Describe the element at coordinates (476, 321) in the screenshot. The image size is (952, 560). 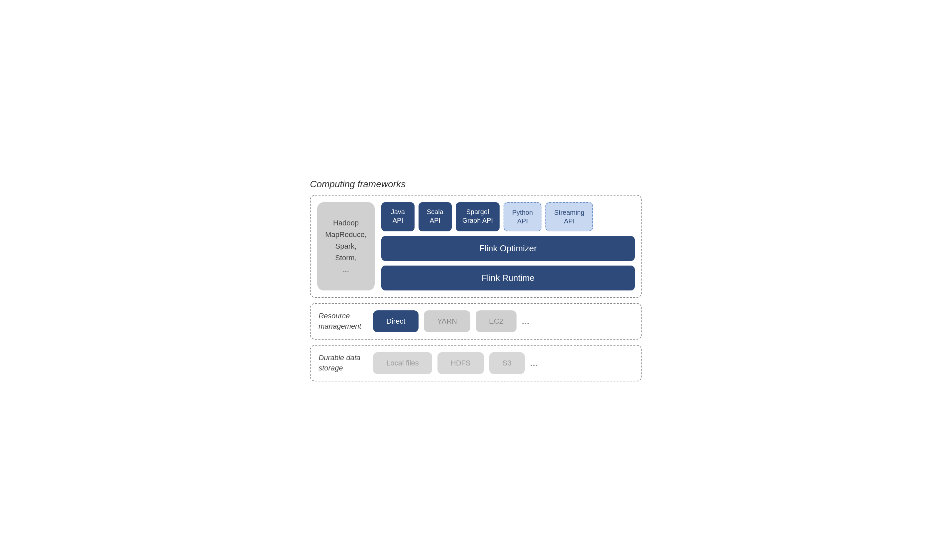
I see `resource-management-box: Resourcemanagement Direct YARN EC2 ...` at that location.